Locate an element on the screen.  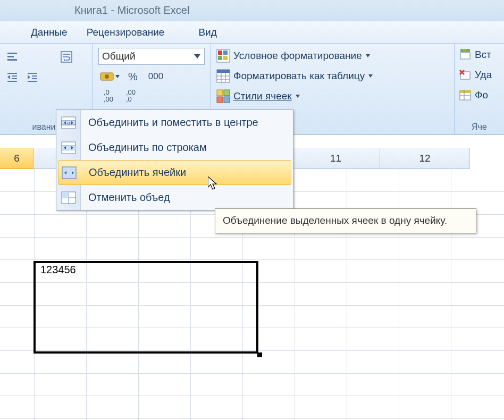
comma-style-button: 000 is located at coordinates (156, 77).